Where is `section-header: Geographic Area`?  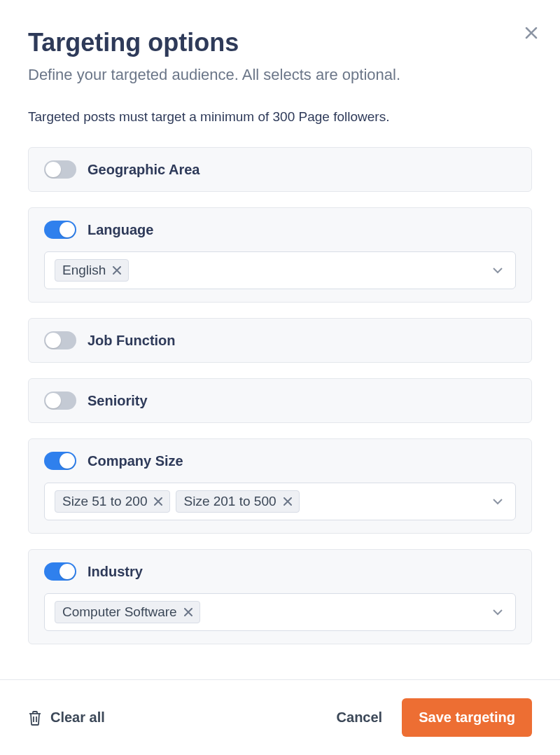 section-header: Geographic Area is located at coordinates (280, 169).